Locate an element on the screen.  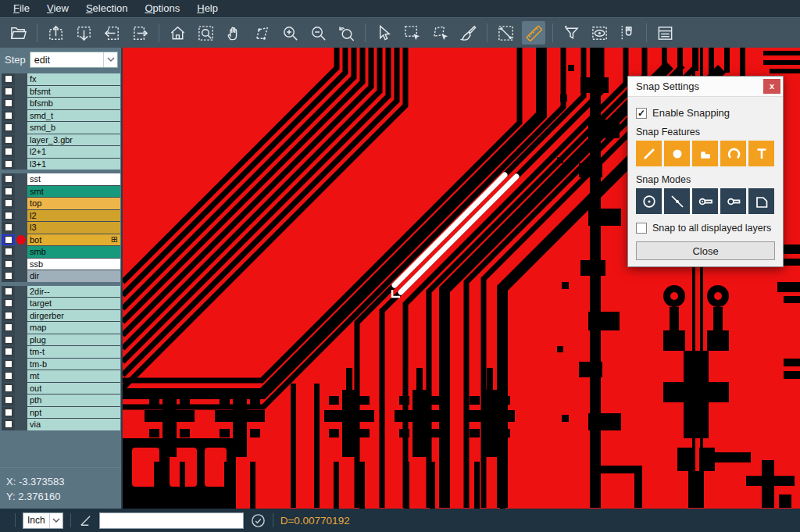
mode-pad-mid-icon is located at coordinates (705, 202).